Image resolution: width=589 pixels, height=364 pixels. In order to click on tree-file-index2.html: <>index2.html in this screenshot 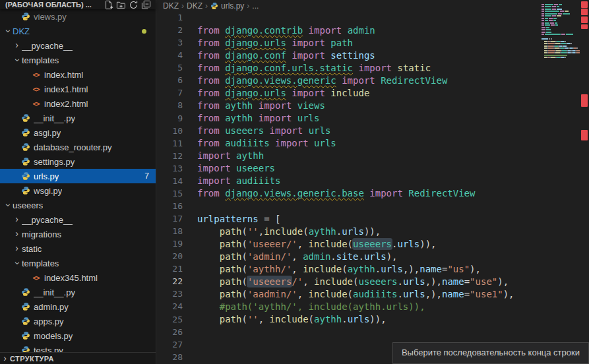, I will do `click(78, 104)`.